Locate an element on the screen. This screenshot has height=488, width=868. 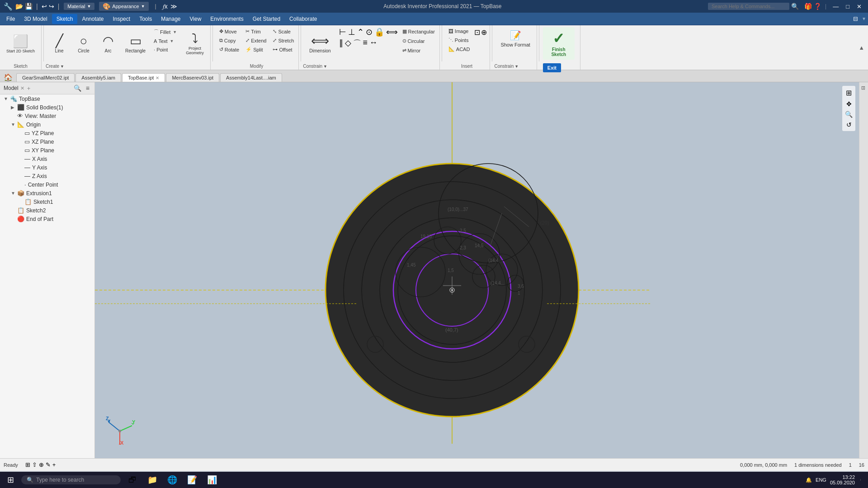
circle-button: ○ Circle is located at coordinates (84, 43).